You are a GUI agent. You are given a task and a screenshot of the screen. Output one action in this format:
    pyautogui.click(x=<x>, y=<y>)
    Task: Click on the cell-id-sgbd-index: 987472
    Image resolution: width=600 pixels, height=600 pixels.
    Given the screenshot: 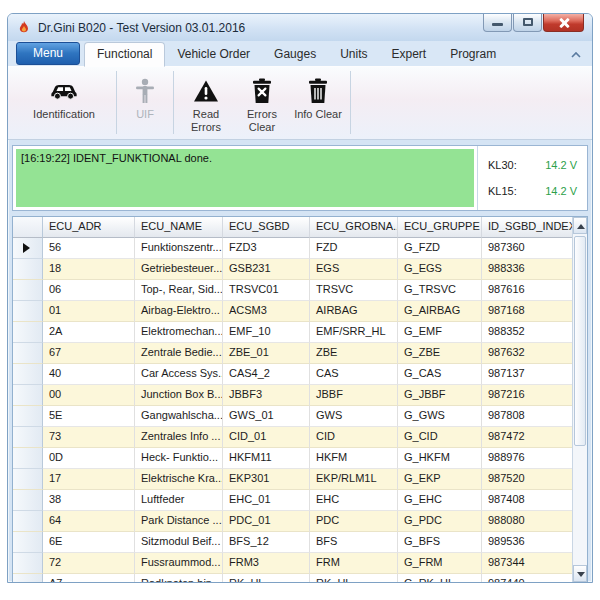 What is the action you would take?
    pyautogui.click(x=527, y=438)
    